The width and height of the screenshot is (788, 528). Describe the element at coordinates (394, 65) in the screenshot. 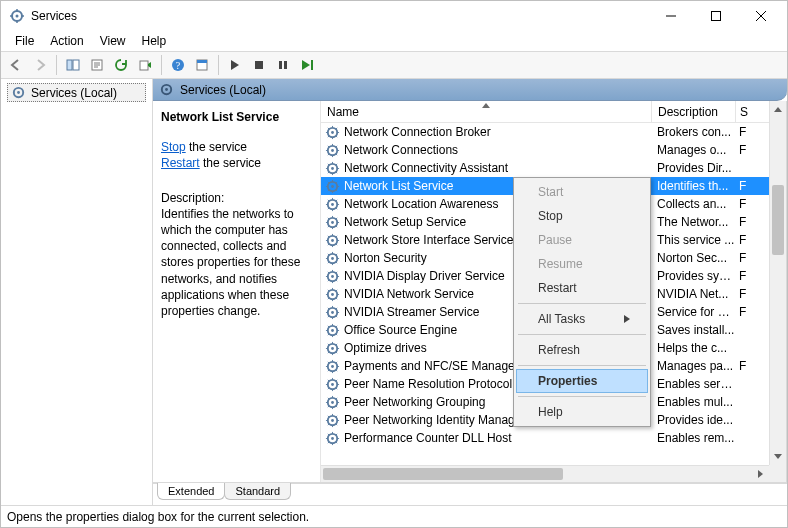

I see `toolbar: ?` at that location.